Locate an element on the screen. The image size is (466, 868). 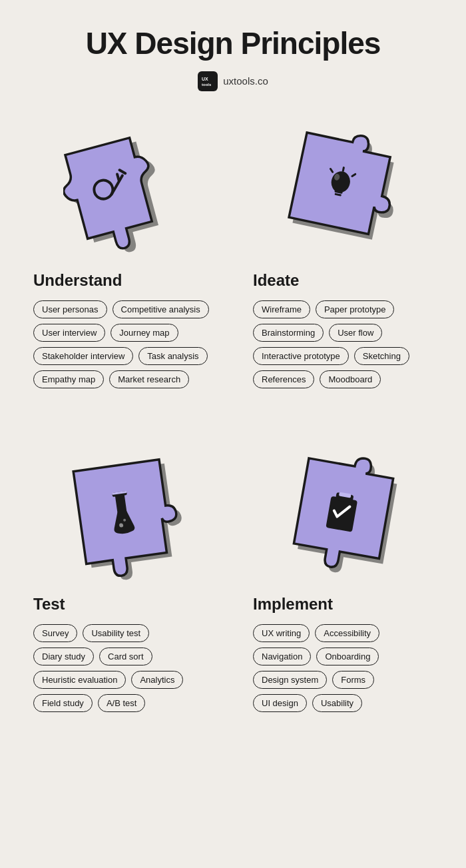
tag-stakeholder-interview: Stakeholder interview is located at coordinates (83, 356).